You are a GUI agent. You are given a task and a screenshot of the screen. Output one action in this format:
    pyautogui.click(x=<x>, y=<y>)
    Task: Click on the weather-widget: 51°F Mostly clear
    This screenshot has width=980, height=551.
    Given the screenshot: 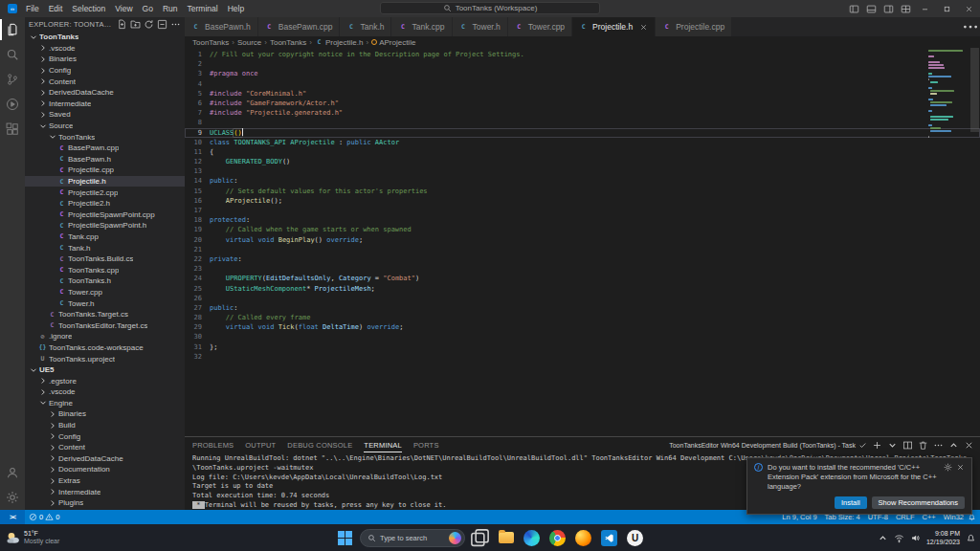 What is the action you would take?
    pyautogui.click(x=33, y=538)
    